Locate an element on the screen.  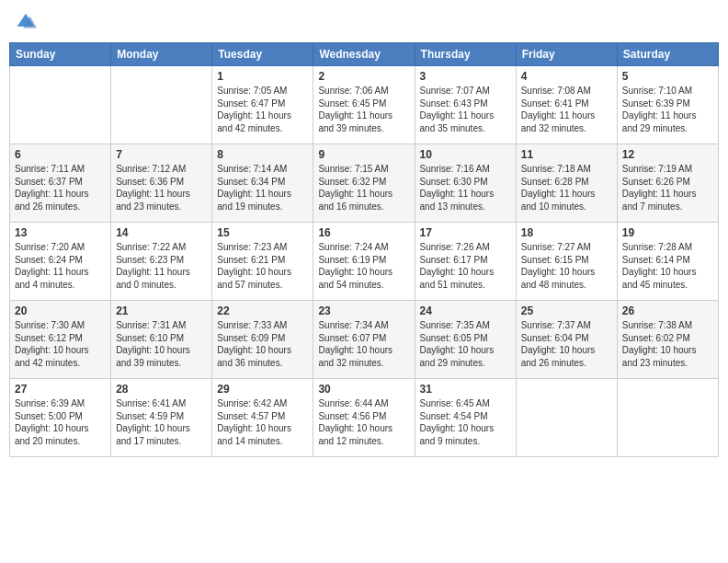
calendar-cell: 21Sunrise: 7:31 AMSunset: 6:10 PMDayligh… is located at coordinates (162, 340).